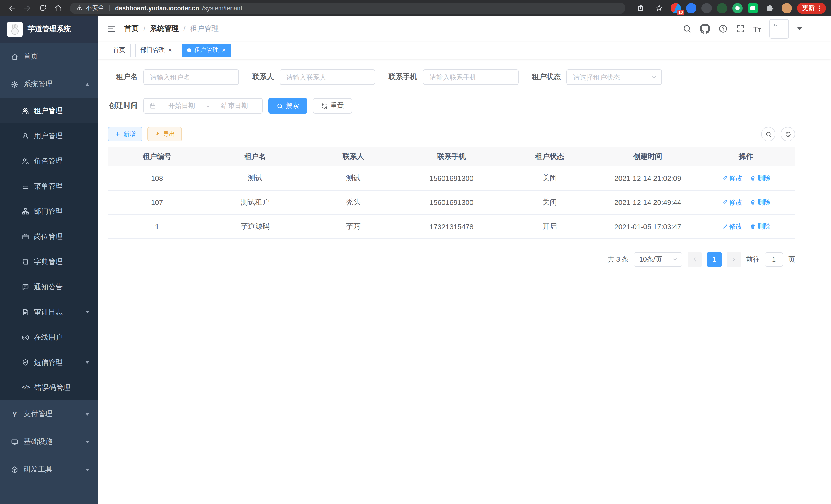  I want to click on status-select, so click(614, 77).